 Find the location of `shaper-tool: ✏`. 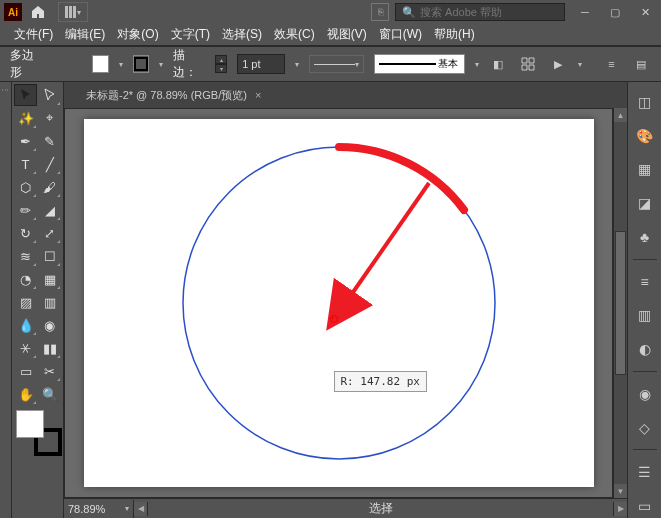

shaper-tool: ✏ is located at coordinates (26, 210).